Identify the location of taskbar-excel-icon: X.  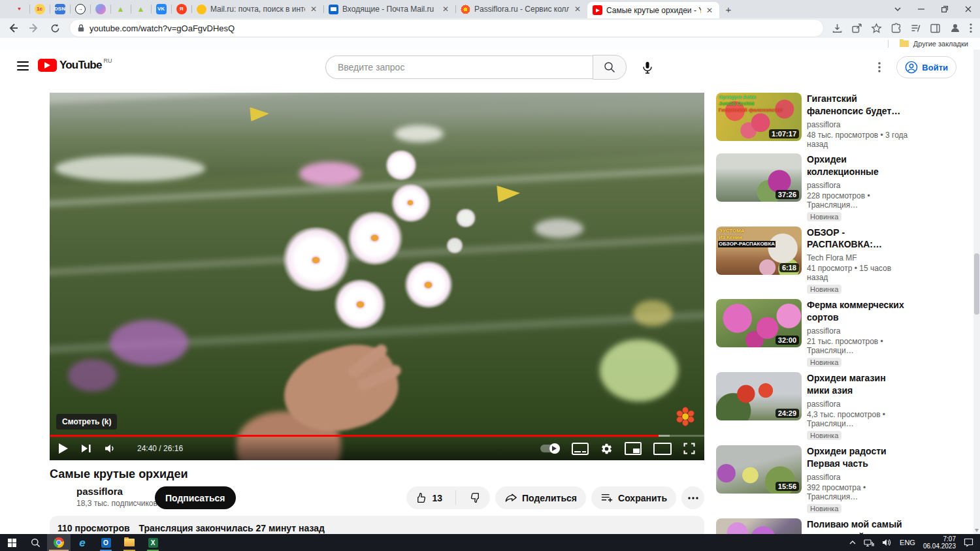
(153, 543).